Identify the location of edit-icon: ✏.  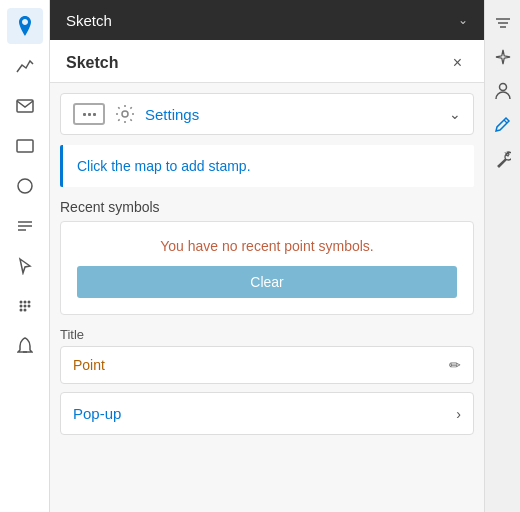
(455, 365).